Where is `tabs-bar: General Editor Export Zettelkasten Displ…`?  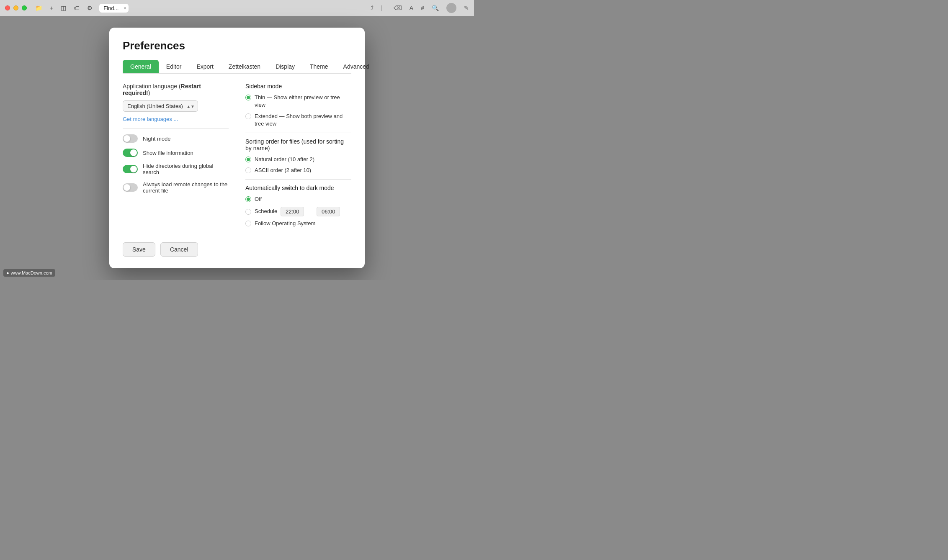
tabs-bar: General Editor Export Zettelkasten Displ… is located at coordinates (237, 67).